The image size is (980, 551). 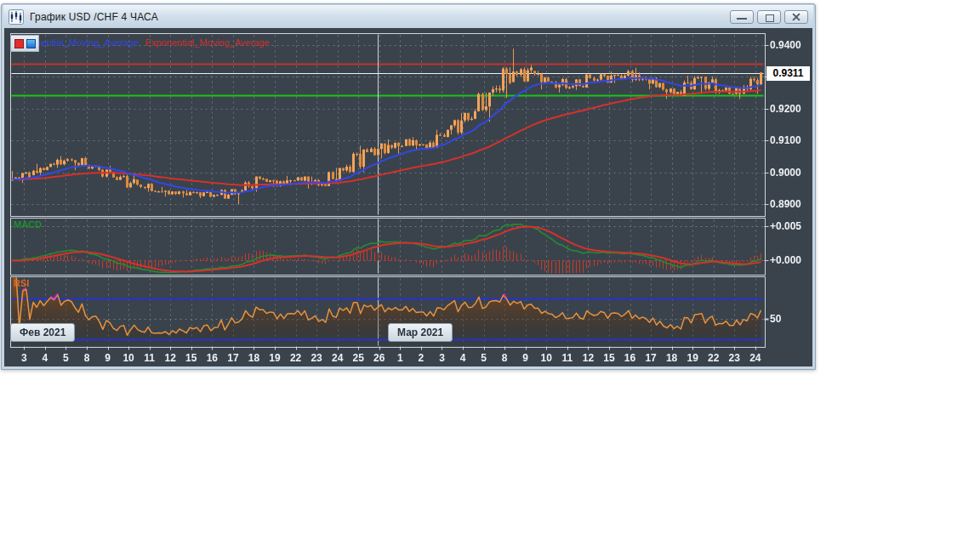 I want to click on price-axis-label: 0.9100, so click(x=791, y=140).